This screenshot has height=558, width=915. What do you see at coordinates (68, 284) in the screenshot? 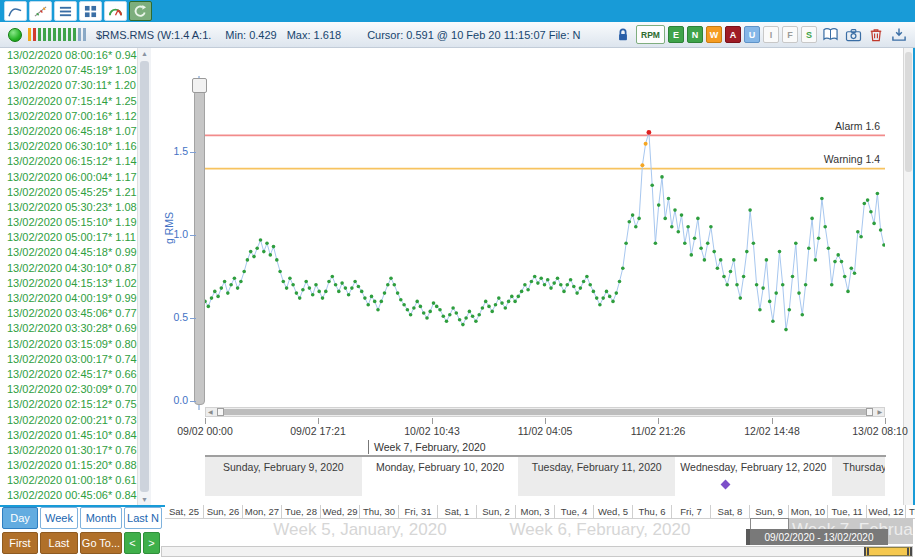
I see `reading-row: 13/02/2020 04:15:13* 1.02` at bounding box center [68, 284].